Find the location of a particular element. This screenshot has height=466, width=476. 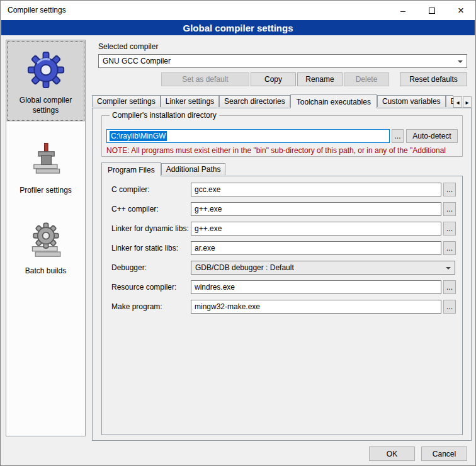

sub-tab-strip: Program Files Additional Paths is located at coordinates (227, 169).